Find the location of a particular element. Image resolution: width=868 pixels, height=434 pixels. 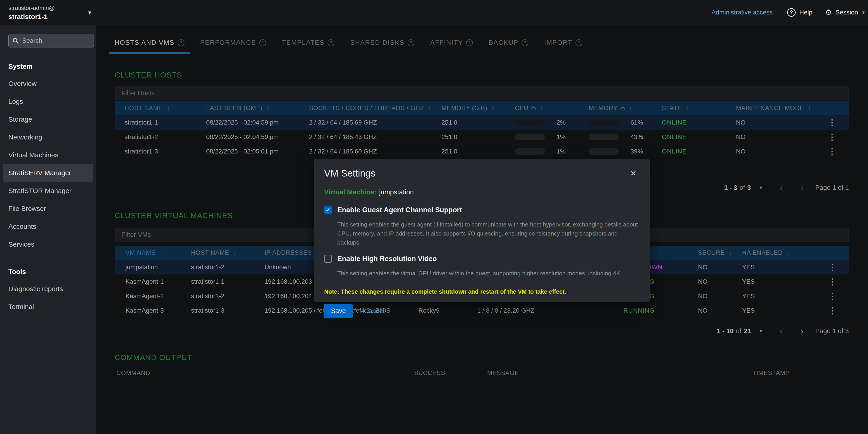

vms-col-secure: SECURE↕ is located at coordinates (720, 253).